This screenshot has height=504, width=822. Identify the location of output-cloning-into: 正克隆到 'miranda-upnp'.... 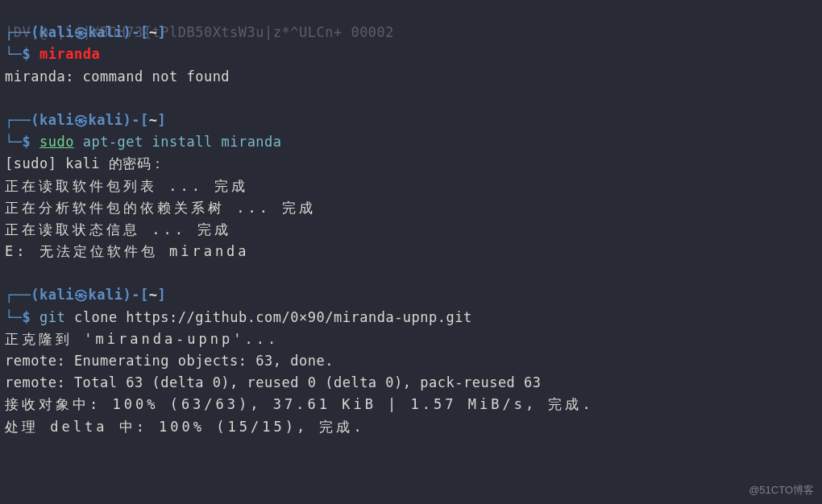
(411, 340).